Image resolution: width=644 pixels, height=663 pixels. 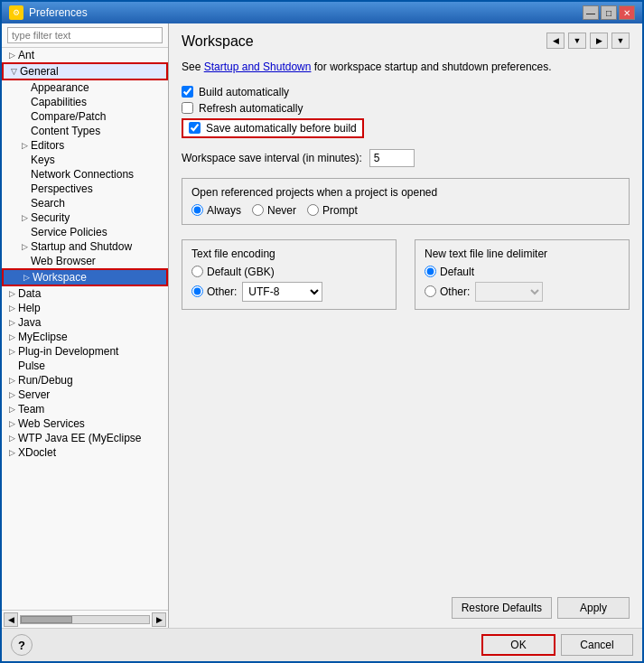 What do you see at coordinates (85, 619) in the screenshot?
I see `tree-scrollbar: ◀ ▶` at bounding box center [85, 619].